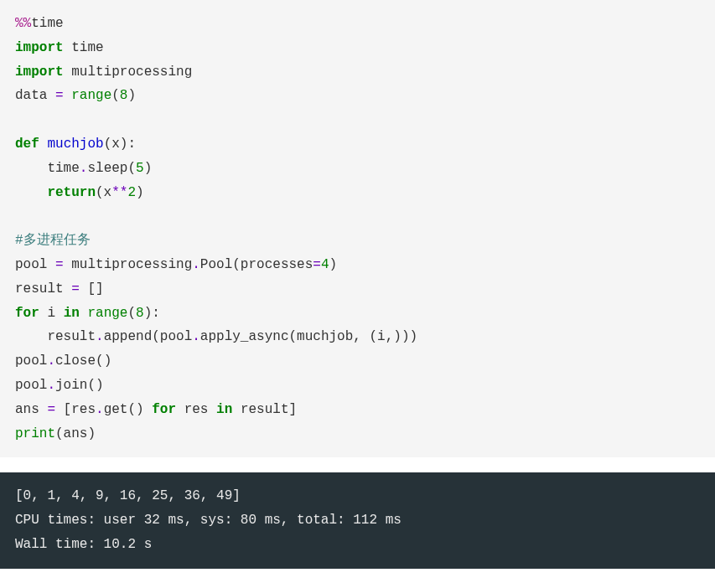 This screenshot has width=715, height=588. I want to click on lit-5: 5, so click(140, 168).